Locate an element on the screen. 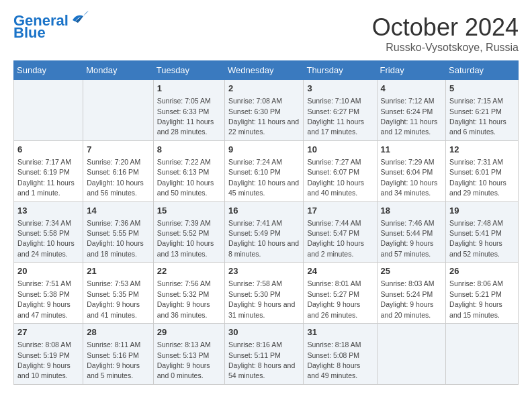  day-of-week-header: Tuesday is located at coordinates (189, 71).